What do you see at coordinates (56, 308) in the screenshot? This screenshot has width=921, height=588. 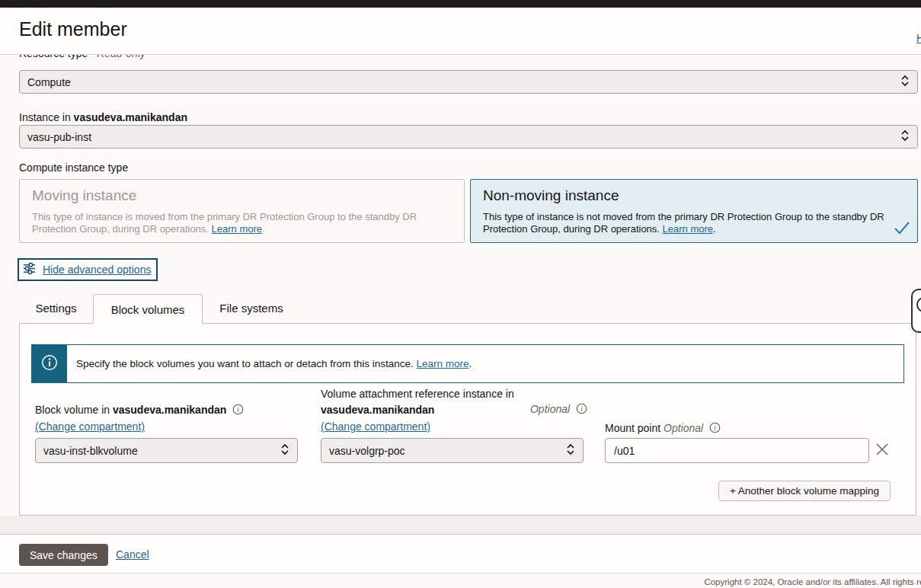 I see `tab-settings: Settings` at bounding box center [56, 308].